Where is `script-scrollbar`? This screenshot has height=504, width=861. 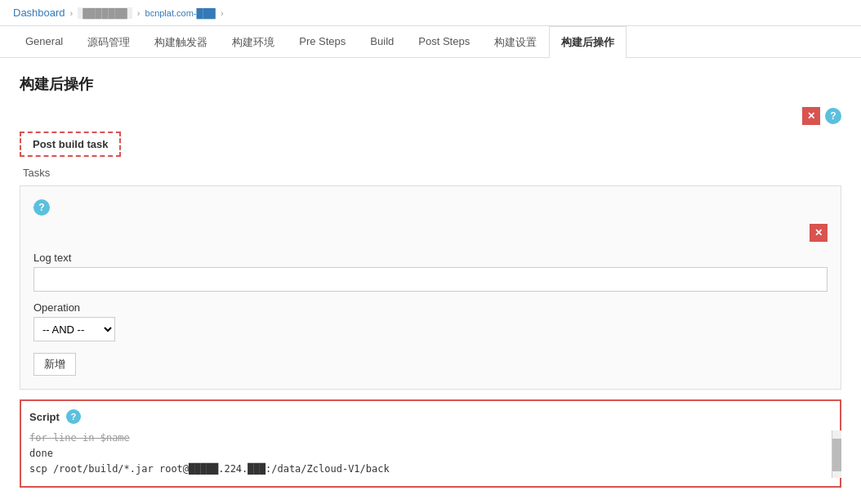 script-scrollbar is located at coordinates (836, 454).